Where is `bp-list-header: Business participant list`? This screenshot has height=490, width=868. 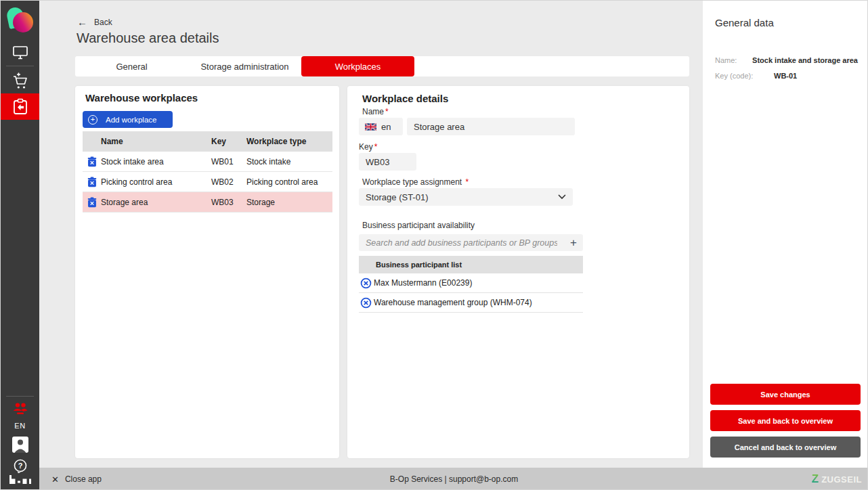
bp-list-header: Business participant list is located at coordinates (471, 265).